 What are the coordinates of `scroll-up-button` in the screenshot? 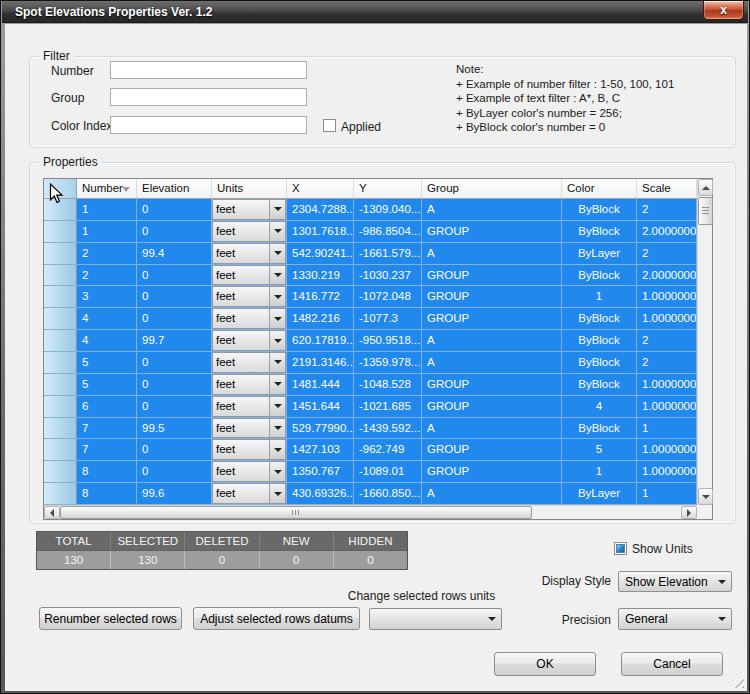 It's located at (706, 188).